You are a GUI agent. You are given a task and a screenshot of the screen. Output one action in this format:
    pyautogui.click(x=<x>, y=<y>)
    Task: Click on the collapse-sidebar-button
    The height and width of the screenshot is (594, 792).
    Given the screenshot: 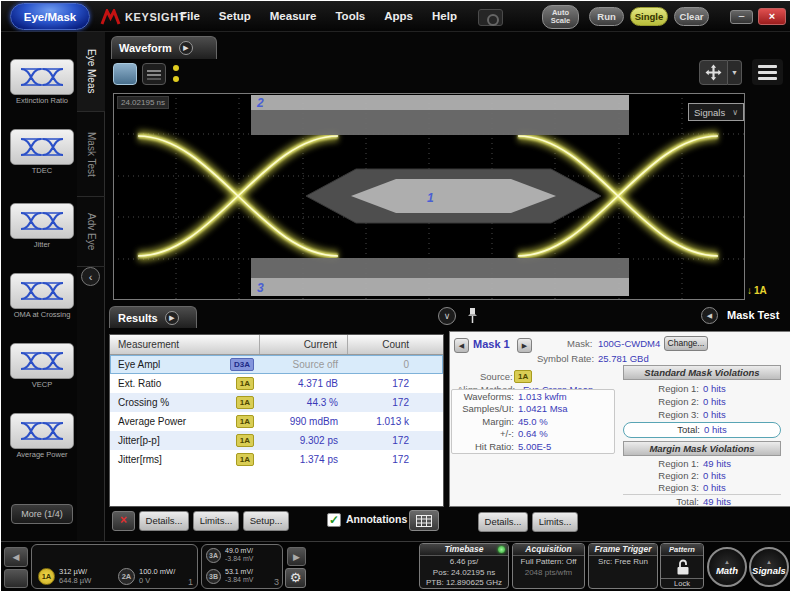 What is the action you would take?
    pyautogui.click(x=90, y=276)
    